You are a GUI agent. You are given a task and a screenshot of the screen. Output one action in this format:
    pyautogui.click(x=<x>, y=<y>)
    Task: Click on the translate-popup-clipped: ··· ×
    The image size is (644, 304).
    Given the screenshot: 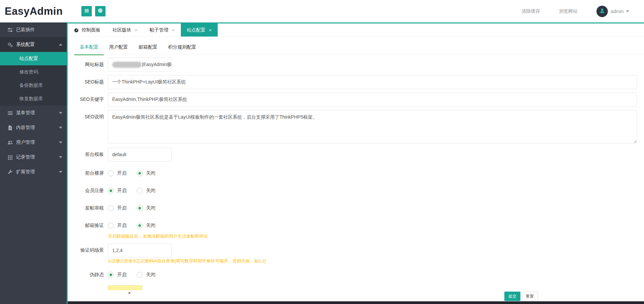 What is the action you would take?
    pyautogui.click(x=125, y=290)
    